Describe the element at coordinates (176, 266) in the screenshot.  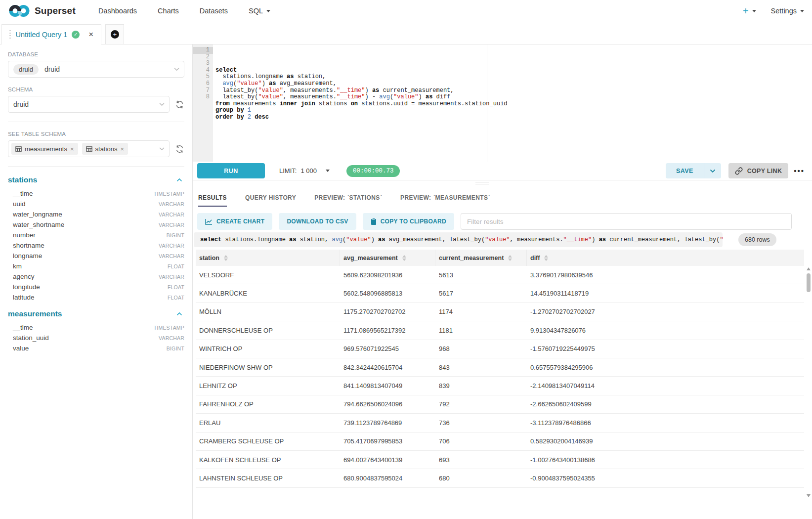
I see `column-type: FLOAT` at that location.